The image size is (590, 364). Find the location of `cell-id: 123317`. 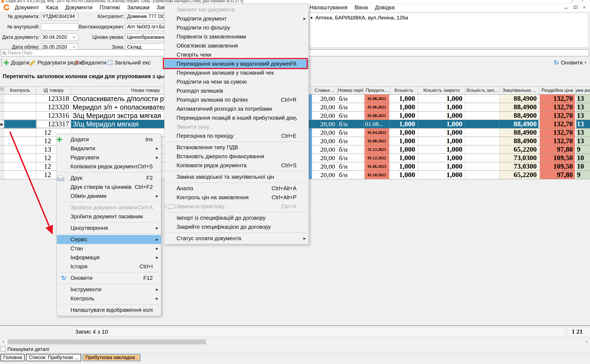

cell-id: 123317 is located at coordinates (54, 124).